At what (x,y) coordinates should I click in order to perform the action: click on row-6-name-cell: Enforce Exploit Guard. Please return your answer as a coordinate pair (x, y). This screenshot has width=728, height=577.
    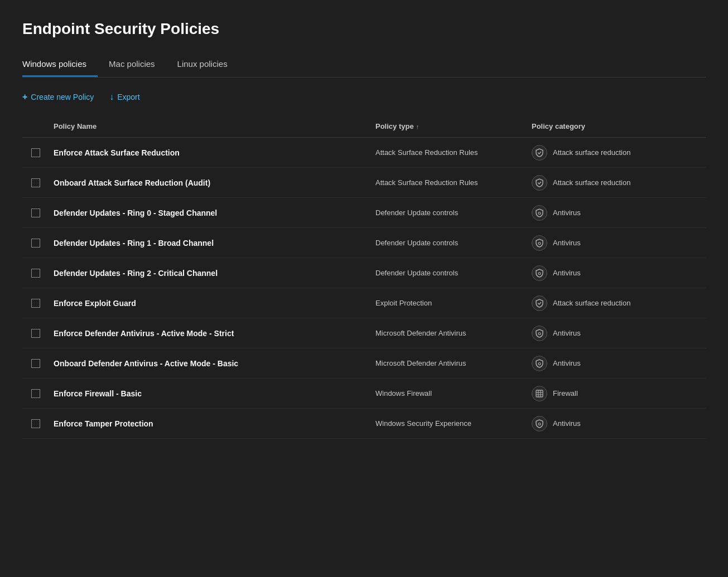
    Looking at the image, I should click on (210, 303).